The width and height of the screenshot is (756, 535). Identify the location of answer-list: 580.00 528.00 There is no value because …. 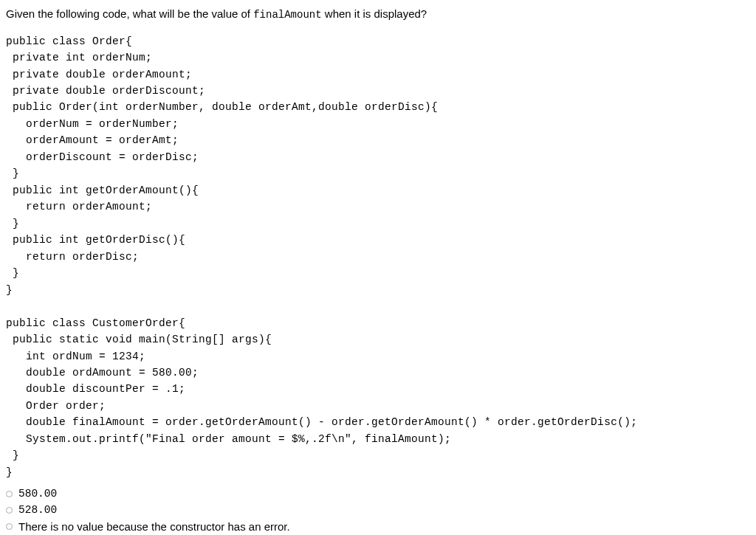
(378, 511).